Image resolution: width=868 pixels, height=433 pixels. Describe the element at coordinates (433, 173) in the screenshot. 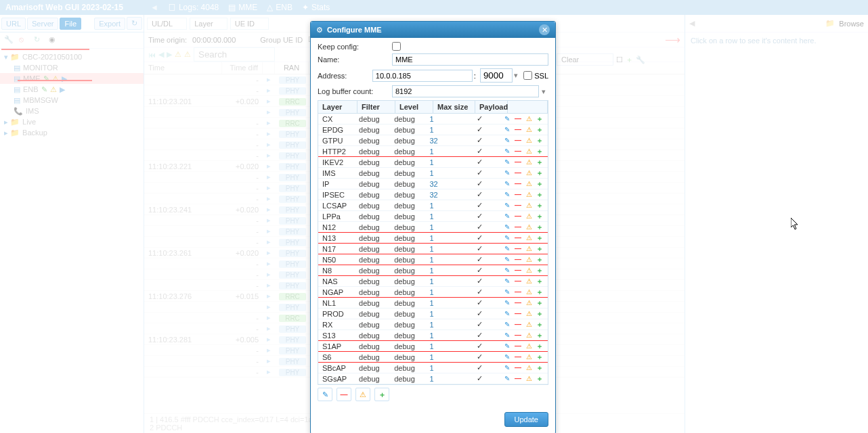

I see `cfg-row-ims: IMSdebugdebug1✎—⚠＋` at that location.